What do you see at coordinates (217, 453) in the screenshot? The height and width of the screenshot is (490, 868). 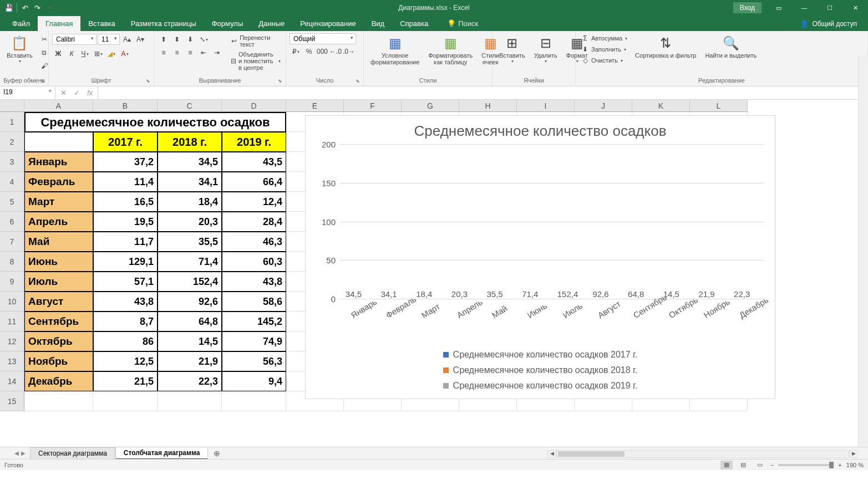 I see `new-sheet-button: ⊕` at bounding box center [217, 453].